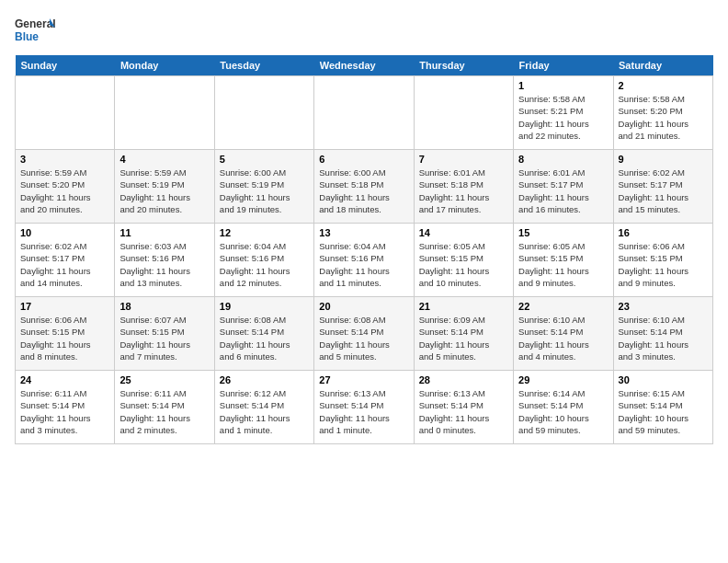  Describe the element at coordinates (663, 334) in the screenshot. I see `calendar-cell: 23Sunrise: 6:10 AM Sunset: 5:14 PM Dayli…` at that location.